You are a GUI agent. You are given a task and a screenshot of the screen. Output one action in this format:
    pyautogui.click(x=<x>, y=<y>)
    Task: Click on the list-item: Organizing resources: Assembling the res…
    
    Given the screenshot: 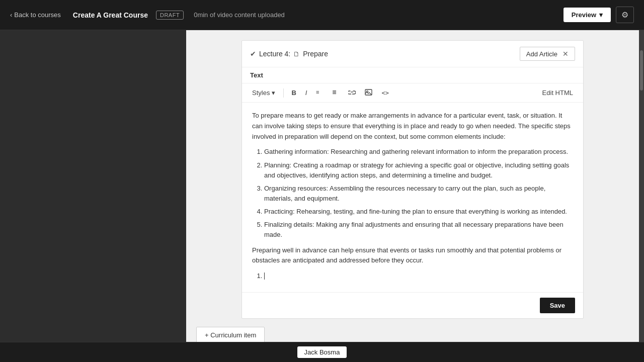 What is the action you would take?
    pyautogui.click(x=419, y=194)
    